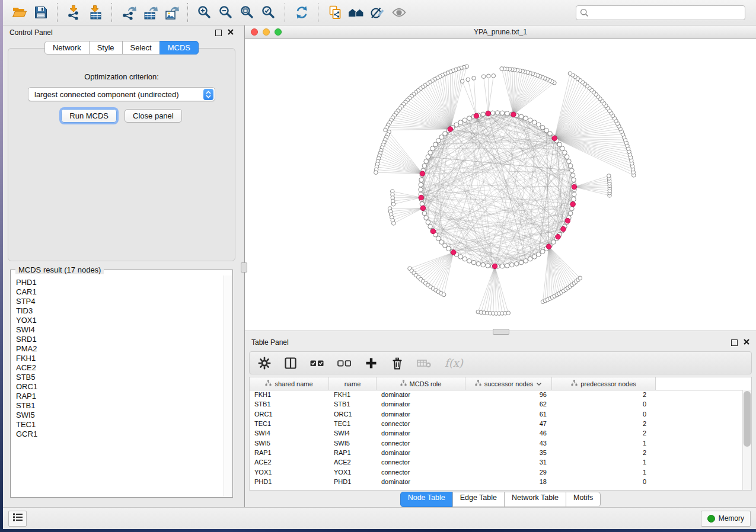  What do you see at coordinates (371, 363) in the screenshot?
I see `add-column-icon` at bounding box center [371, 363].